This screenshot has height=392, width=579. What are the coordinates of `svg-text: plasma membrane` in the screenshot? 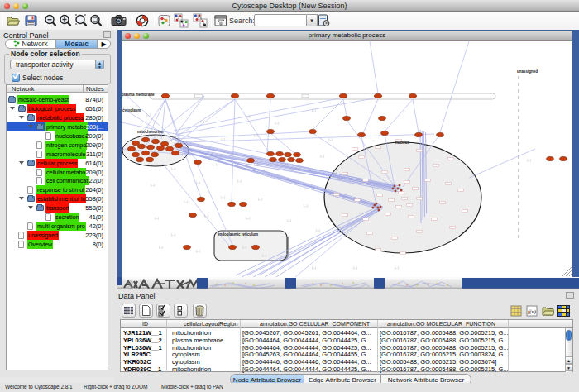 It's located at (138, 94).